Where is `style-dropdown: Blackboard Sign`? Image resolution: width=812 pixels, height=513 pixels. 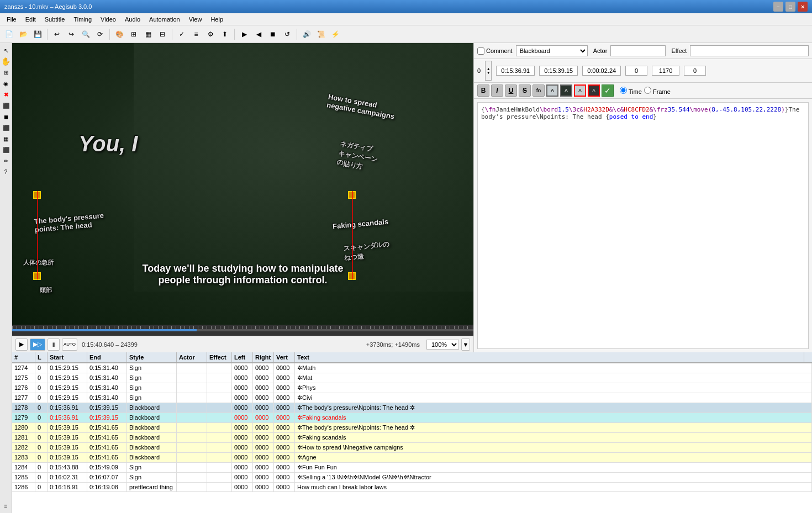 style-dropdown: Blackboard Sign is located at coordinates (552, 51).